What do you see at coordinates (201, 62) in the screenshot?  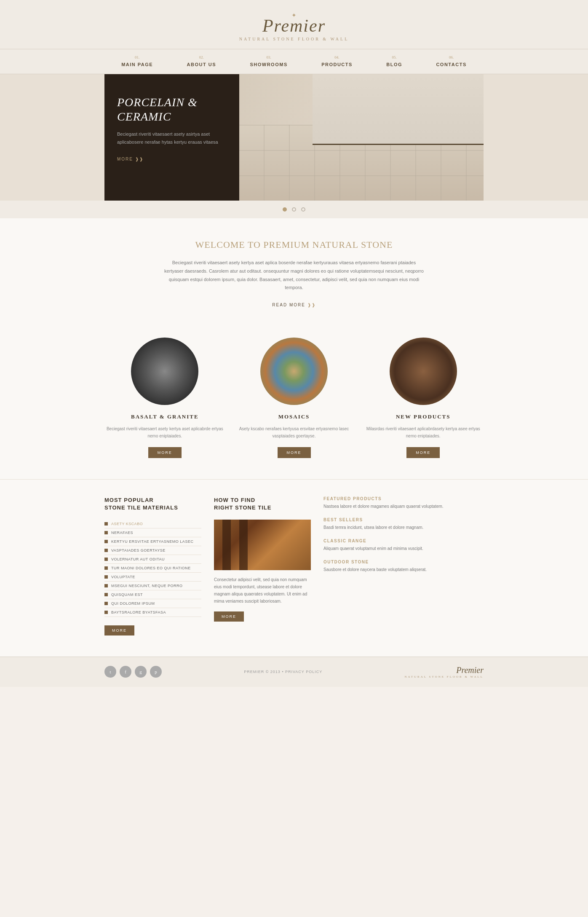 I see `nav-item-about: 02. ABOUT US` at bounding box center [201, 62].